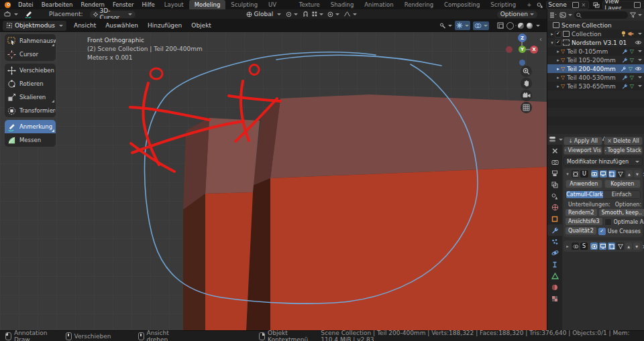 Image resolution: width=644 pixels, height=341 pixels. What do you see at coordinates (522, 50) in the screenshot?
I see `gizmo-y-axis: Y` at bounding box center [522, 50].